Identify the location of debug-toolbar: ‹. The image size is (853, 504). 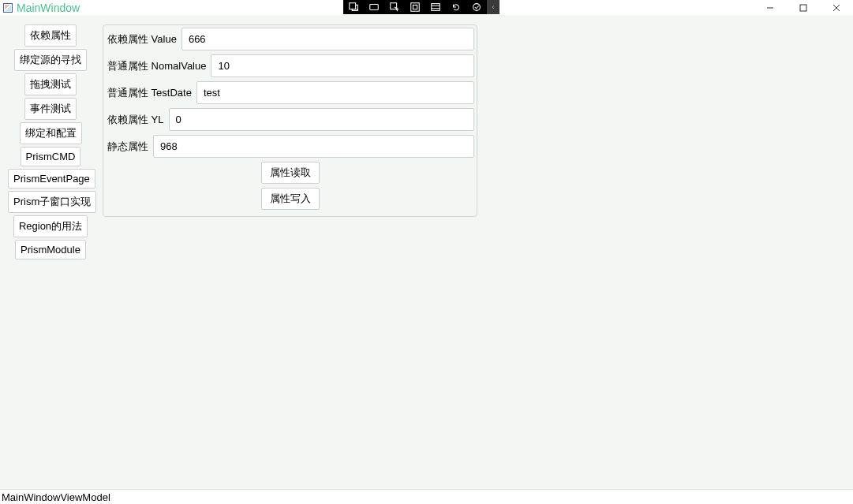
(421, 7).